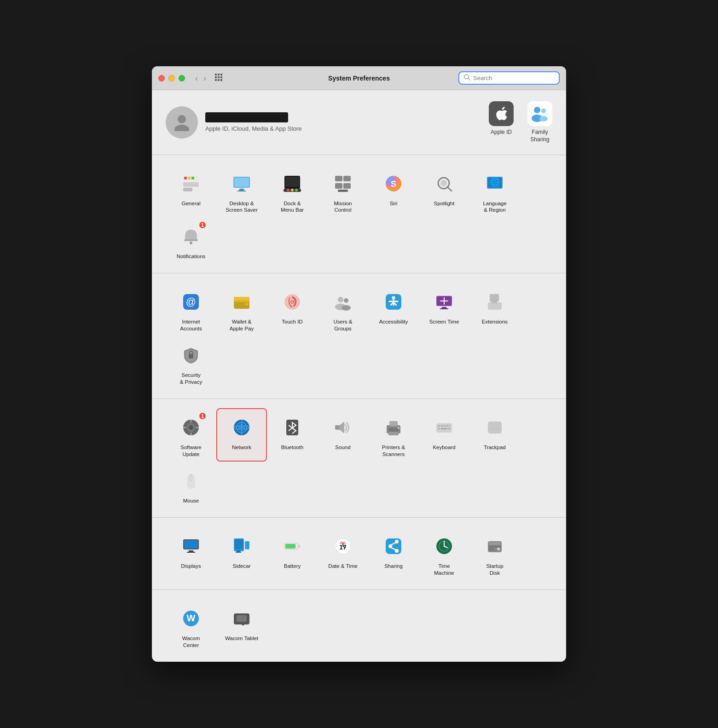  I want to click on pref-icon-dock, so click(292, 184).